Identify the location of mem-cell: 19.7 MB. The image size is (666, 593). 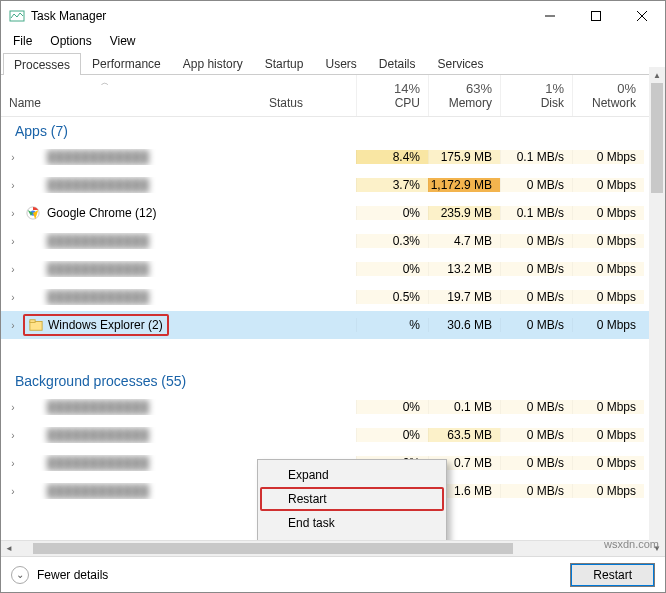
(464, 297).